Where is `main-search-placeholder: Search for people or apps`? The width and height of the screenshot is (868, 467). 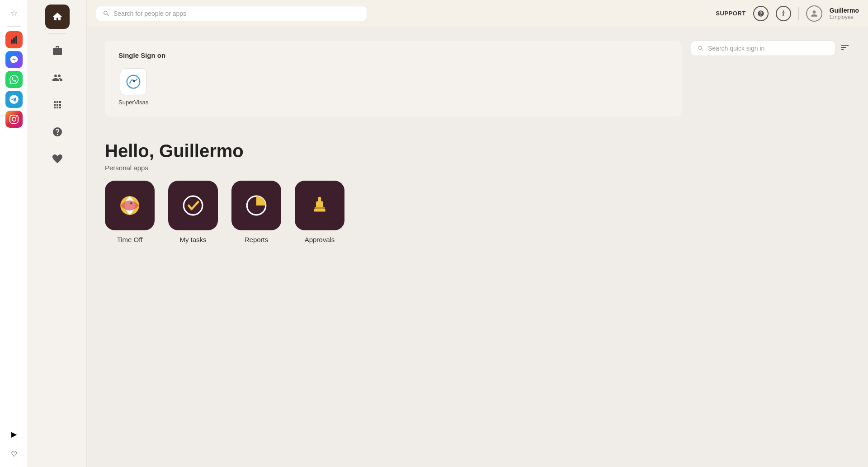 main-search-placeholder: Search for people or apps is located at coordinates (150, 14).